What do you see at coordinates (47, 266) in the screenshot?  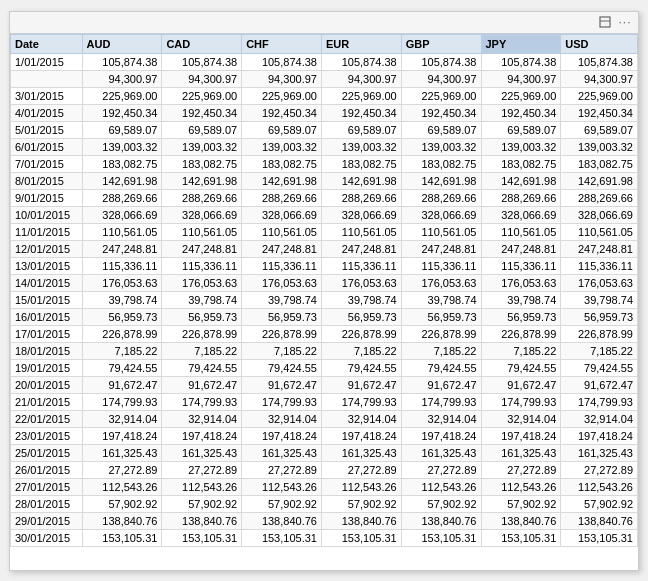 I see `date-cell: 13/01/2015` at bounding box center [47, 266].